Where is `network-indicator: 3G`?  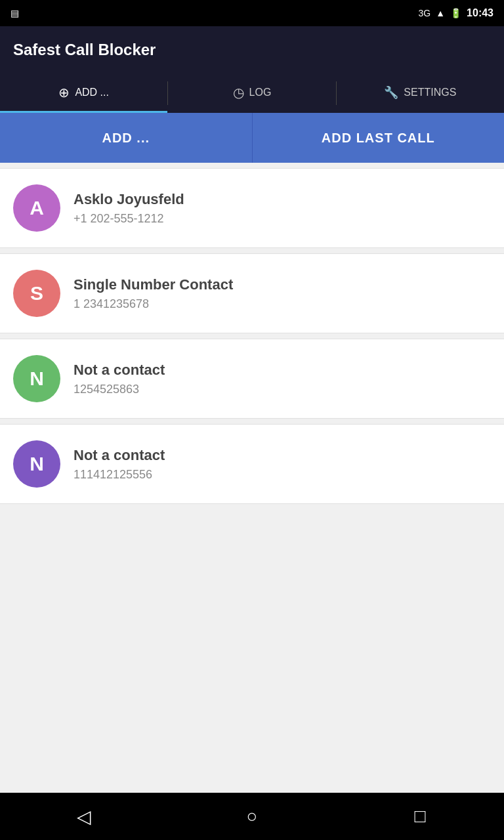
network-indicator: 3G is located at coordinates (425, 13).